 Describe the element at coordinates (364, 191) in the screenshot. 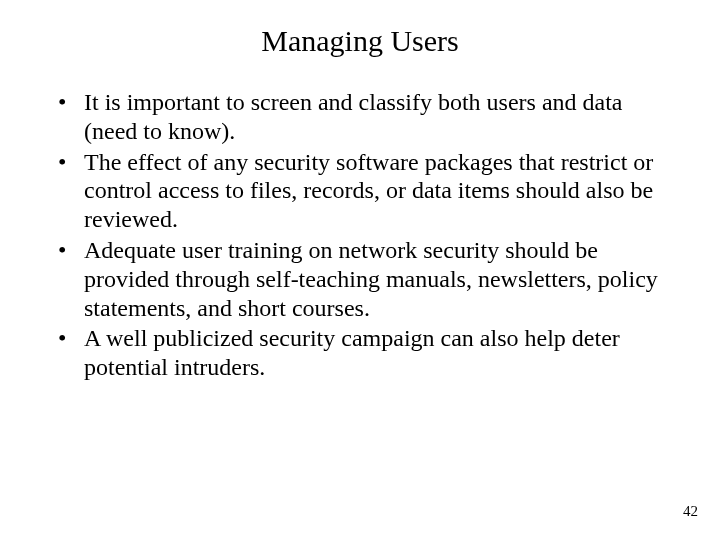

I see `list-item: The effect of any security software pack…` at that location.